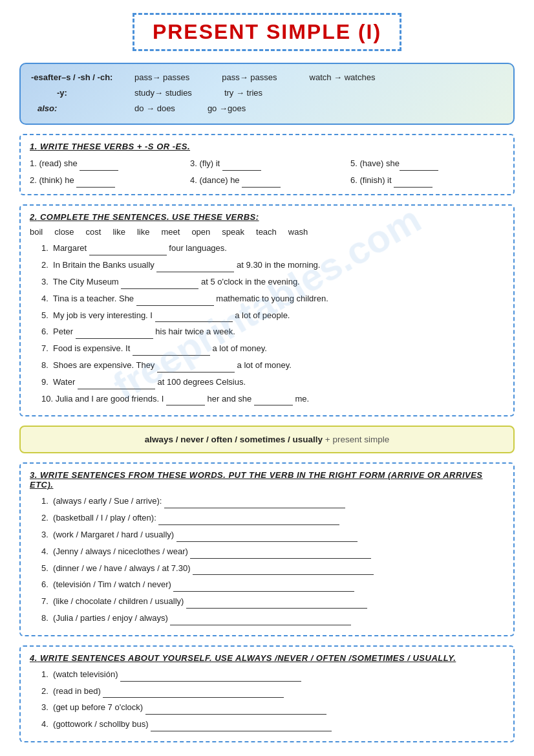  What do you see at coordinates (273, 601) in the screenshot?
I see `ex3-item-7: 7. (like / chocolate / children / usuall…` at bounding box center [273, 601].